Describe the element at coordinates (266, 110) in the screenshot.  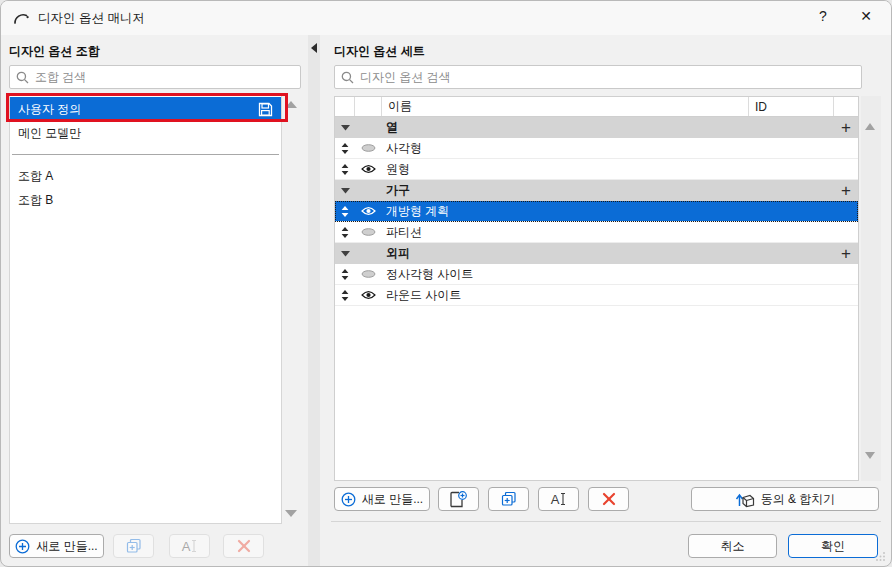
I see `save-icon` at that location.